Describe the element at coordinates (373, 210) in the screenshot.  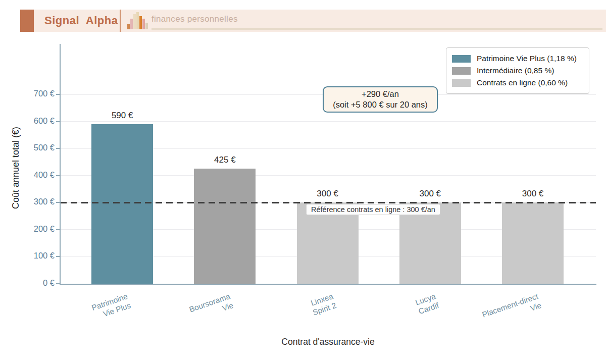
I see `reference-line-label: Référence contrats en ligne : 300 €/an` at that location.